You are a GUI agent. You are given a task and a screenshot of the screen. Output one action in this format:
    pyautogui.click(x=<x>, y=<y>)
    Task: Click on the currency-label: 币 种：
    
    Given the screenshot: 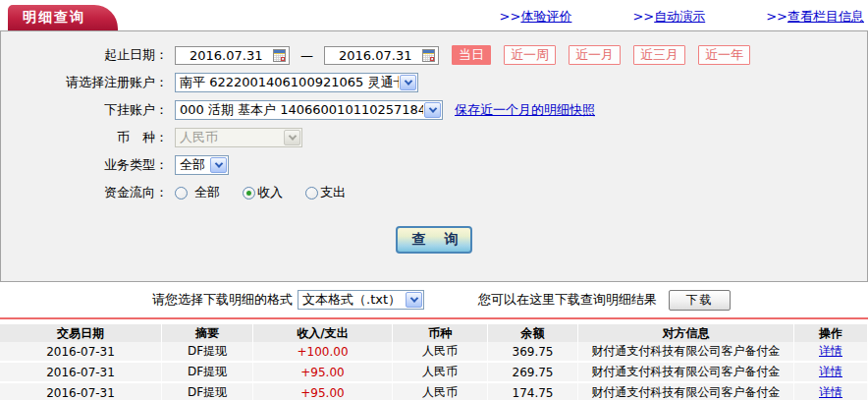 What is the action you would take?
    pyautogui.click(x=88, y=138)
    